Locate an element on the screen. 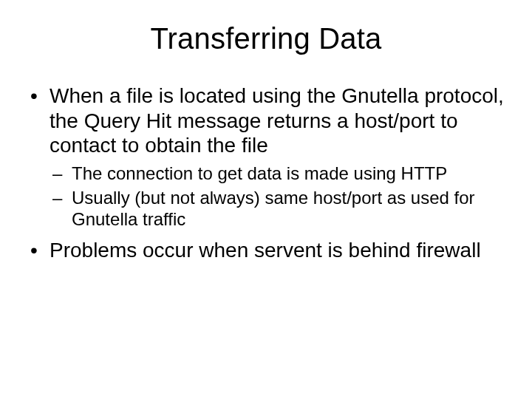 The image size is (532, 399). list-item: The connection to get data is made using… is located at coordinates (278, 173).